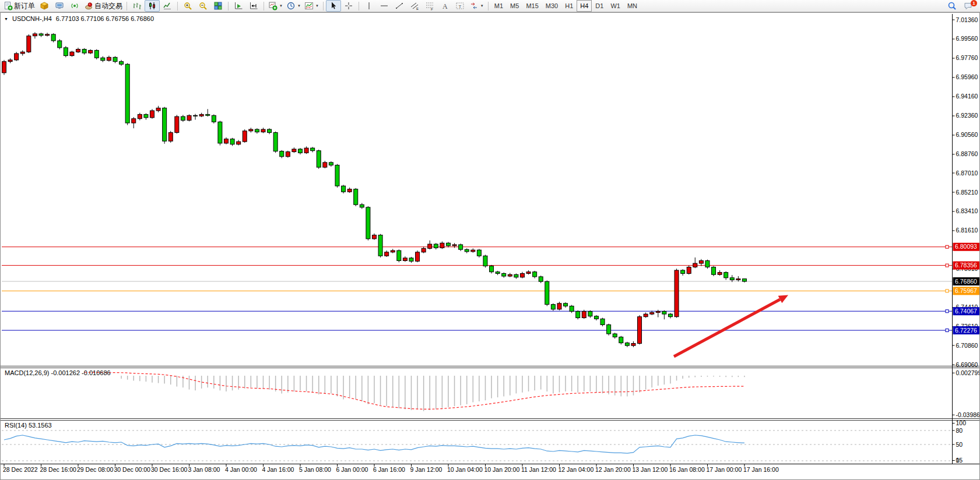 The image size is (980, 480). I want to click on chart-ohlc: 6.77103 6.77106 6.76756 6.76860, so click(105, 19).